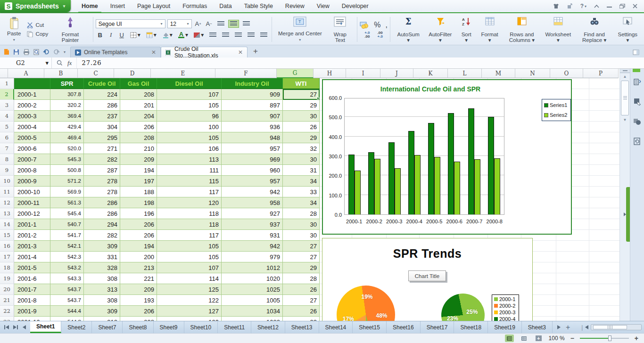  What do you see at coordinates (139, 301) in the screenshot?
I see `cell-D21: 193` at bounding box center [139, 301].